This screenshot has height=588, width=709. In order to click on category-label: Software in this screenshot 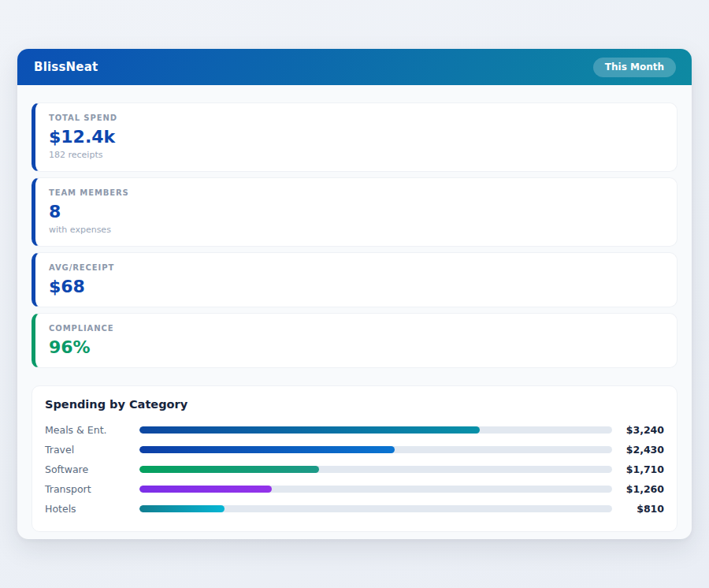, I will do `click(92, 470)`.